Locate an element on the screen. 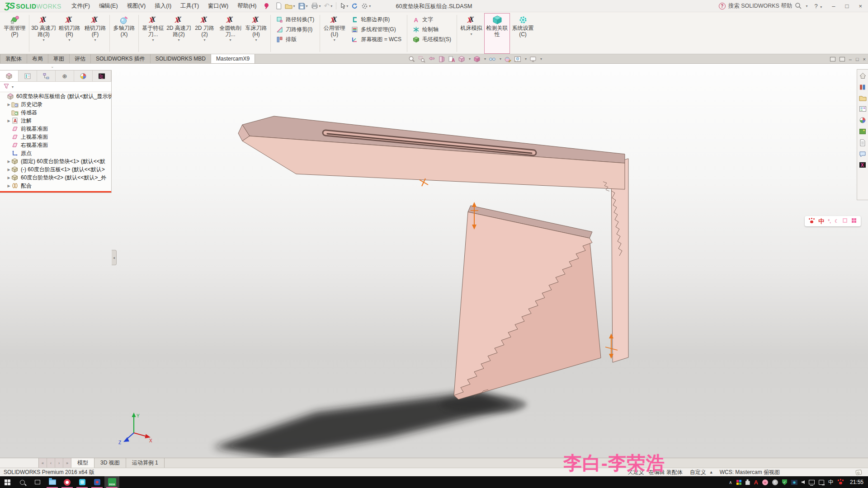 This screenshot has height=488, width=868. help-menu-button: ? ▾ is located at coordinates (818, 6).